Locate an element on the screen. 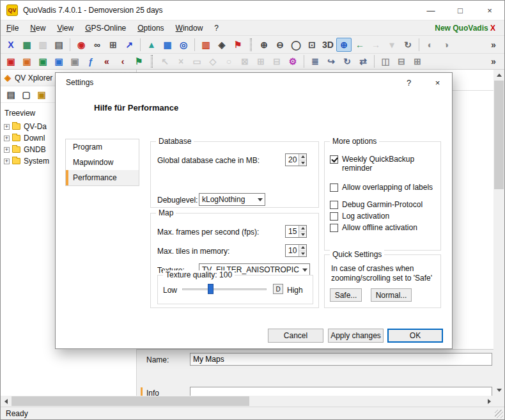 Image resolution: width=505 pixels, height=420 pixels. vertical-scrollbar is located at coordinates (499, 233).